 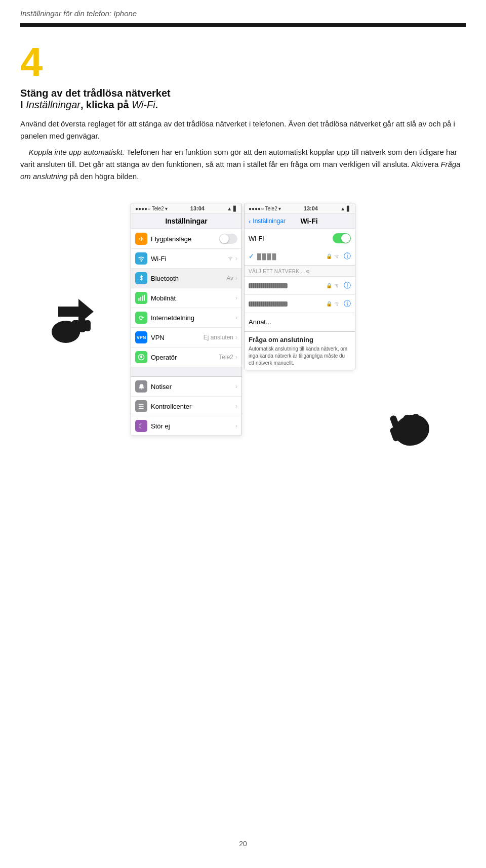 What do you see at coordinates (141, 357) in the screenshot?
I see `operator-icon` at bounding box center [141, 357].